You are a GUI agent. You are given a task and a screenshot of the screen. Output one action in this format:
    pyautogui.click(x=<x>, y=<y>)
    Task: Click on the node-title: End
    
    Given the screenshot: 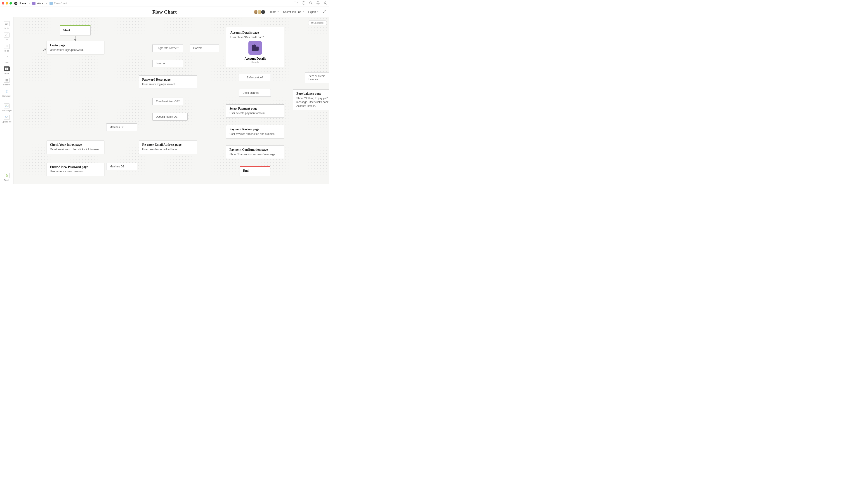 What is the action you would take?
    pyautogui.click(x=255, y=171)
    